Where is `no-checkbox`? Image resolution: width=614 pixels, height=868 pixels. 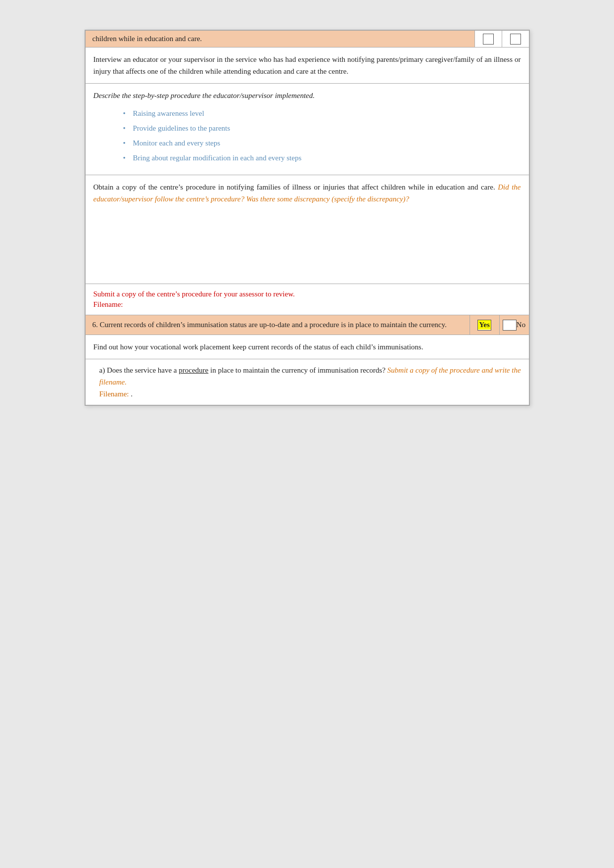
no-checkbox is located at coordinates (510, 325).